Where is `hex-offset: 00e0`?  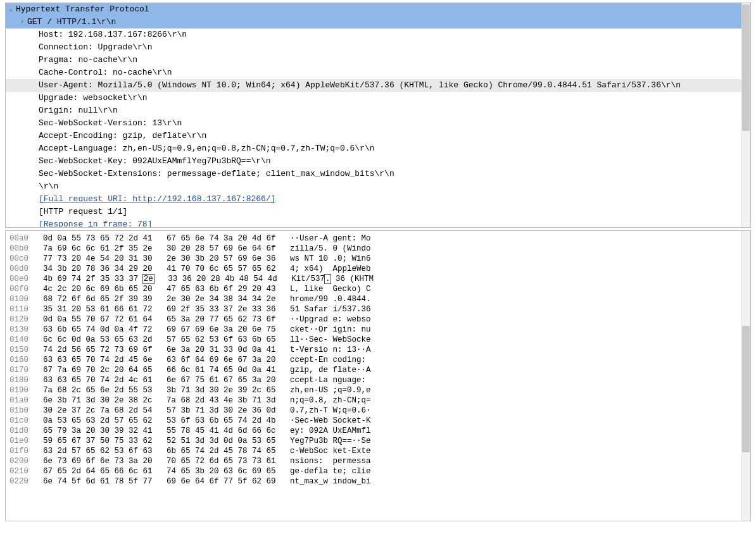 hex-offset: 00e0 is located at coordinates (22, 279).